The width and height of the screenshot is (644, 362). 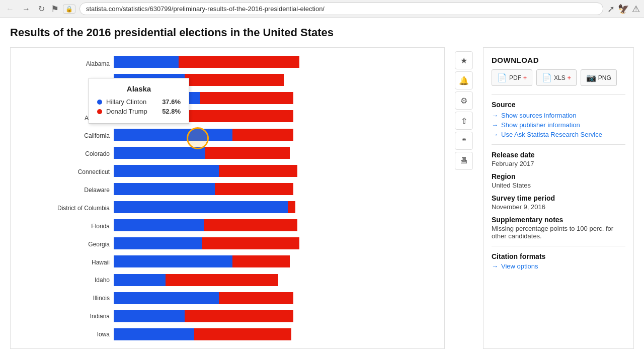 I want to click on cite-button: ❝, so click(x=464, y=141).